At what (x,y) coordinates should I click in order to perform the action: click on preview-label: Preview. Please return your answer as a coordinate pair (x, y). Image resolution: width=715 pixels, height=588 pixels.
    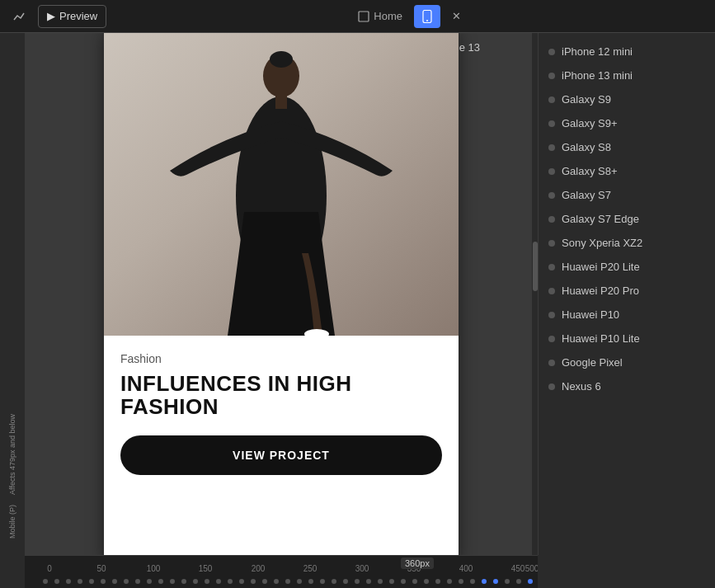
    Looking at the image, I should click on (78, 16).